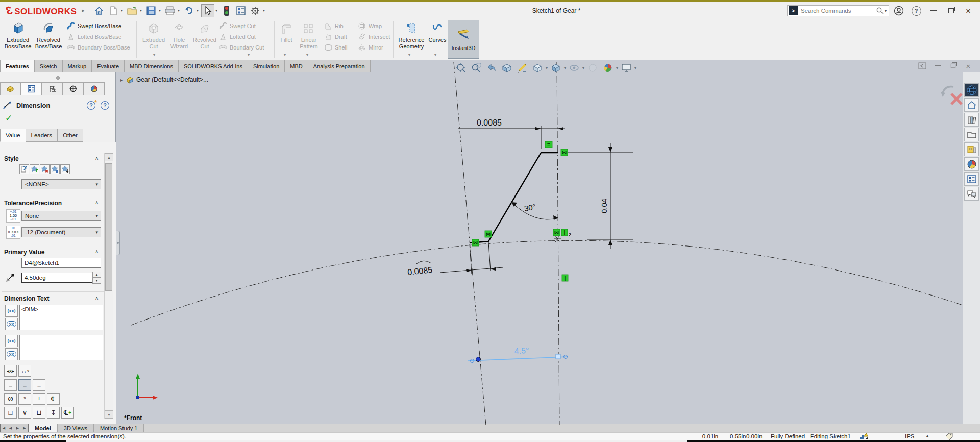 Image resolution: width=980 pixels, height=442 pixels. I want to click on file-properties-button, so click(241, 11).